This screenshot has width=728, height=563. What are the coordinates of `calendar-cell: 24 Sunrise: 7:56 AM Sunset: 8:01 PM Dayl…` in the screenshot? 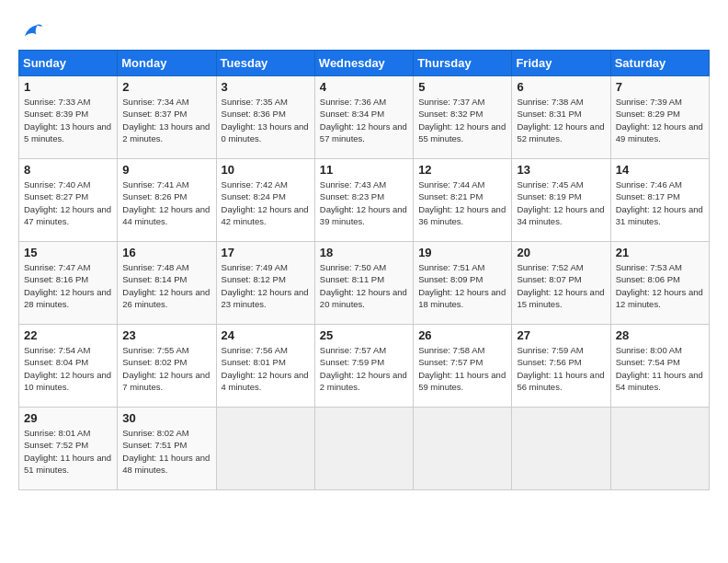 It's located at (265, 366).